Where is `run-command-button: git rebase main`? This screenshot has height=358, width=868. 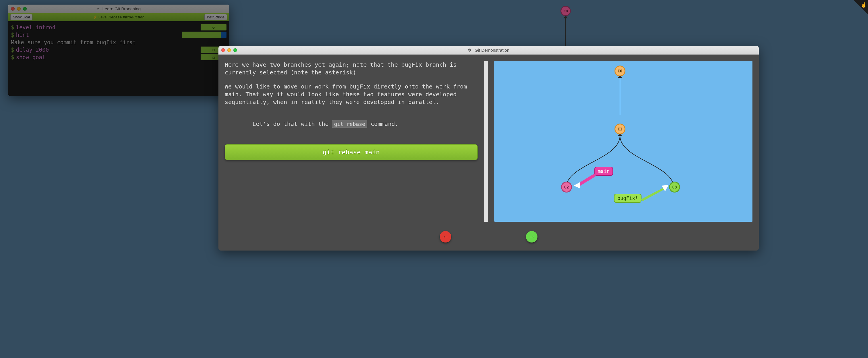
run-command-button: git rebase main is located at coordinates (351, 152).